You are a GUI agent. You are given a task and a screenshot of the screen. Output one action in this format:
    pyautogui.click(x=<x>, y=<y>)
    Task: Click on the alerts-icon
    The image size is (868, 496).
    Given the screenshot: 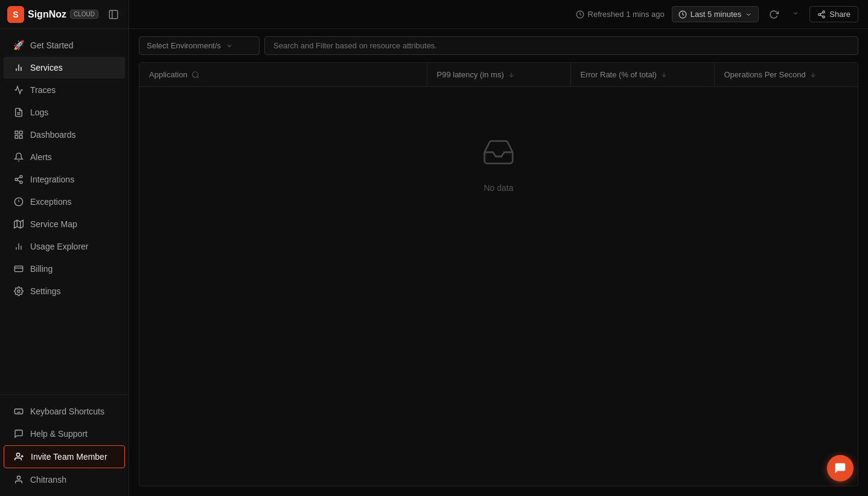 What is the action you would take?
    pyautogui.click(x=19, y=157)
    